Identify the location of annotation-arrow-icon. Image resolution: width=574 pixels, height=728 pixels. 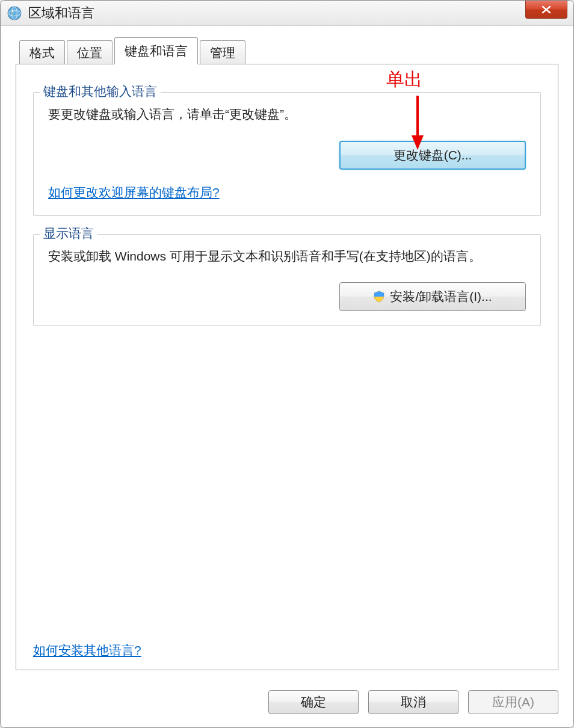
(418, 123).